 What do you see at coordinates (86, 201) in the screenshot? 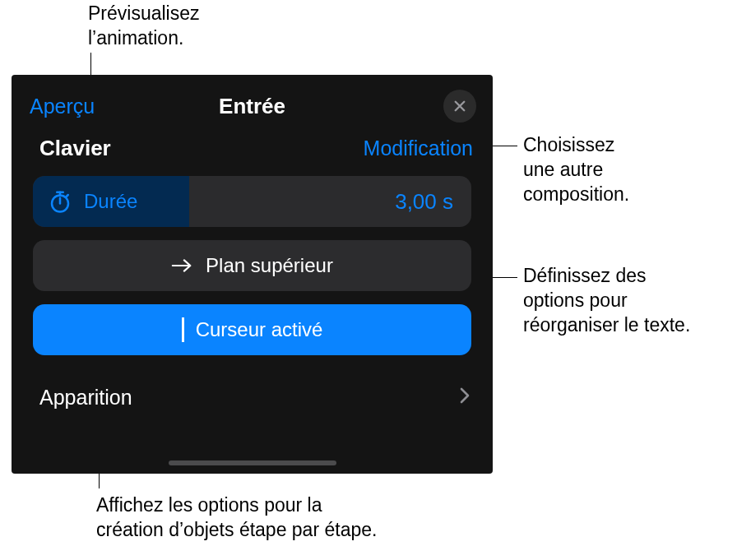
I see `duration-left: Durée` at bounding box center [86, 201].